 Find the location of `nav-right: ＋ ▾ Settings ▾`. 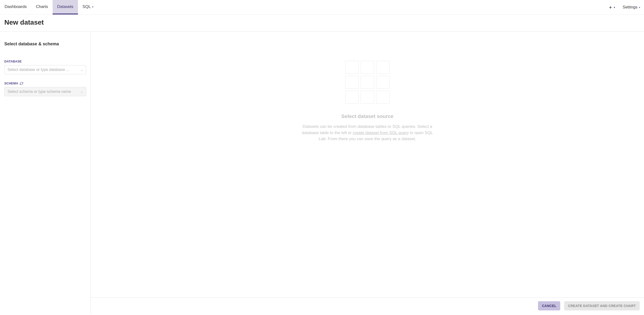

nav-right: ＋ ▾ Settings ▾ is located at coordinates (626, 7).